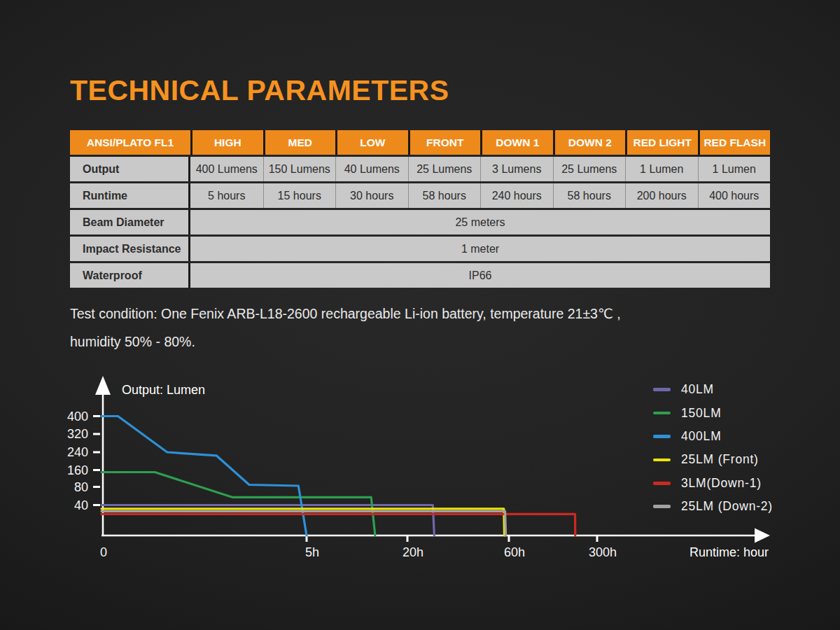  What do you see at coordinates (517, 169) in the screenshot?
I see `table-cell: 3 Lumens` at bounding box center [517, 169].